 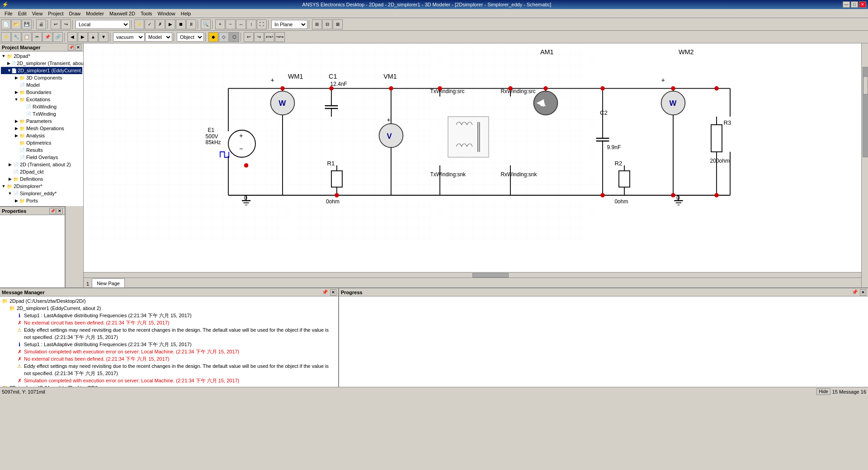 I want to click on tb-btn-c: ✗, so click(x=160, y=24).